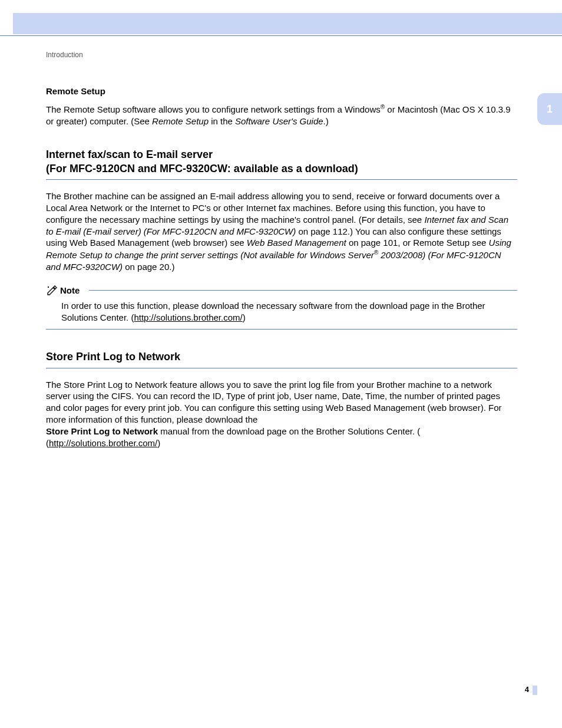 The height and width of the screenshot is (728, 562). Describe the element at coordinates (273, 402) in the screenshot. I see `text-fragment: The Store Print Log to Network feature a…` at that location.